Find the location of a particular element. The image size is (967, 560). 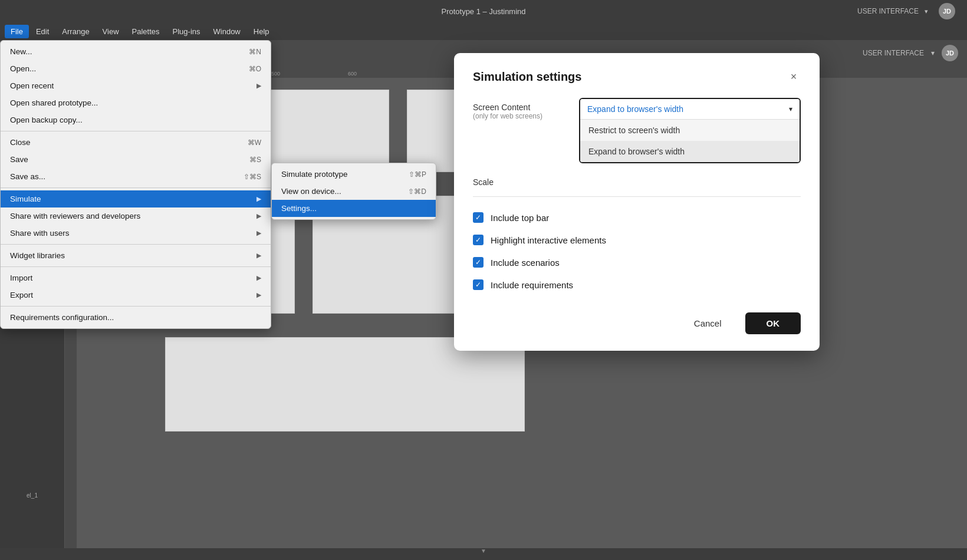

menu-item-window: Window is located at coordinates (227, 32).